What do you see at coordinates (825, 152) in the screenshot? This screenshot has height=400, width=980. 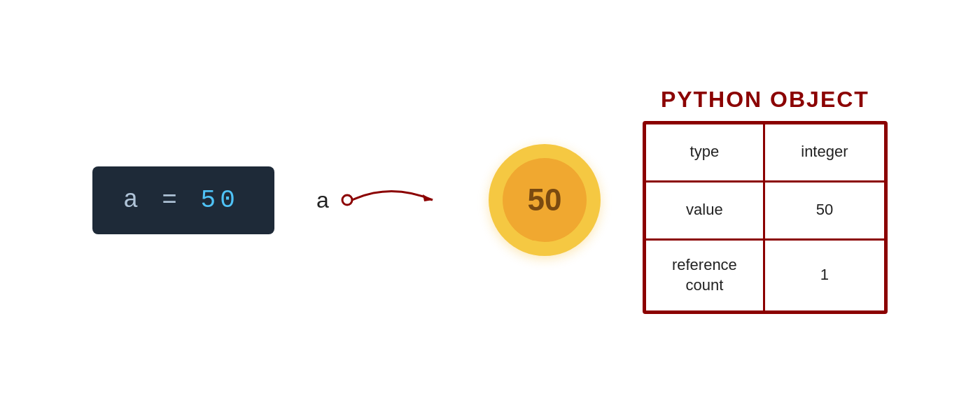 I see `type-value: integer` at bounding box center [825, 152].